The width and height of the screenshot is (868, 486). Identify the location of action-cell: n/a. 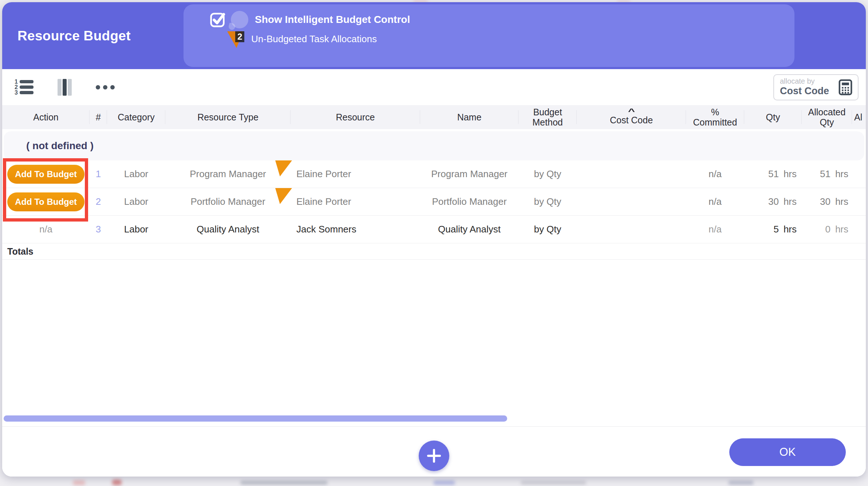
(46, 229).